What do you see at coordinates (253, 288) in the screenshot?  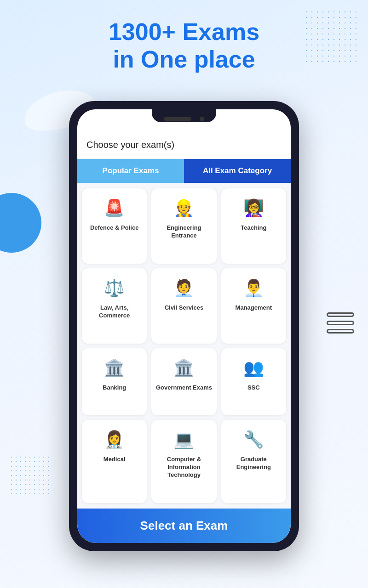 I see `management-icon: 👨‍💼` at bounding box center [253, 288].